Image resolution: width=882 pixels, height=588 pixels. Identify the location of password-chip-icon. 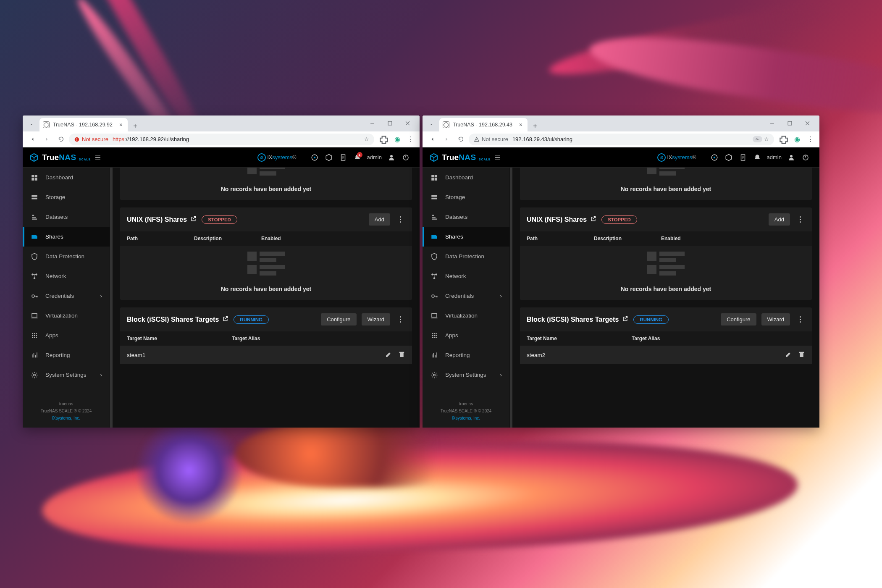
(758, 139).